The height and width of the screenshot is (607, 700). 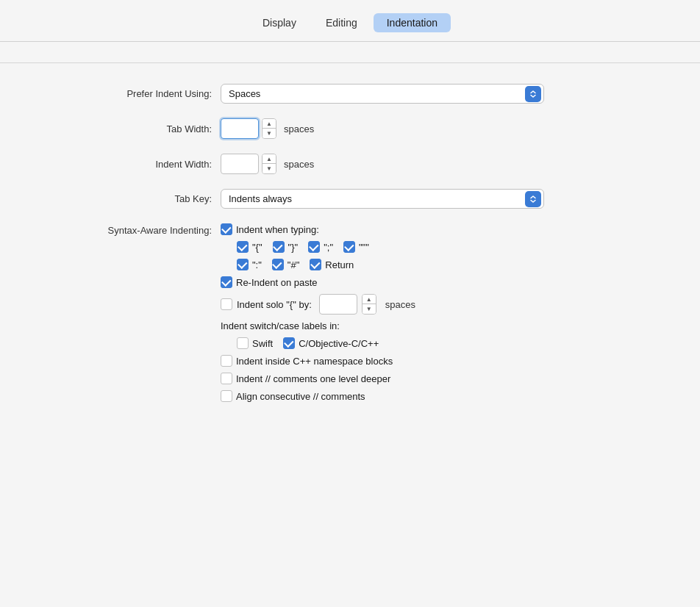 I want to click on tab-divider, so click(x=350, y=63).